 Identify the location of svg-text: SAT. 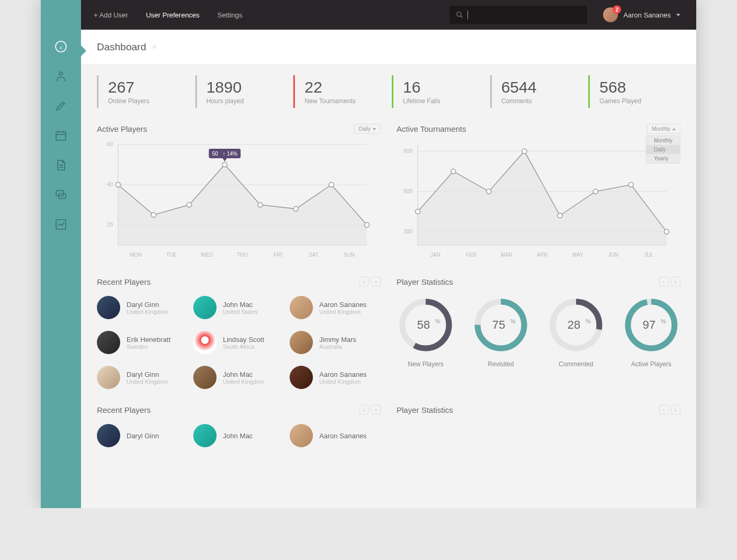
(313, 255).